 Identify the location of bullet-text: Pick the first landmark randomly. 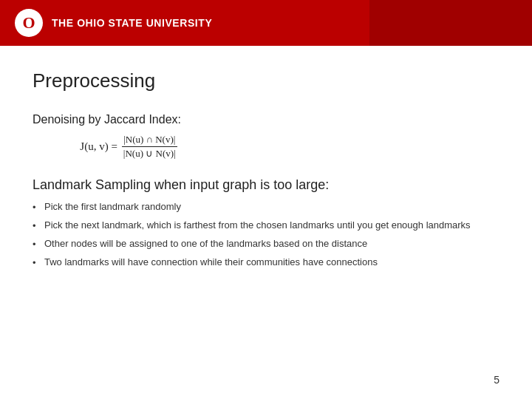
(112, 207).